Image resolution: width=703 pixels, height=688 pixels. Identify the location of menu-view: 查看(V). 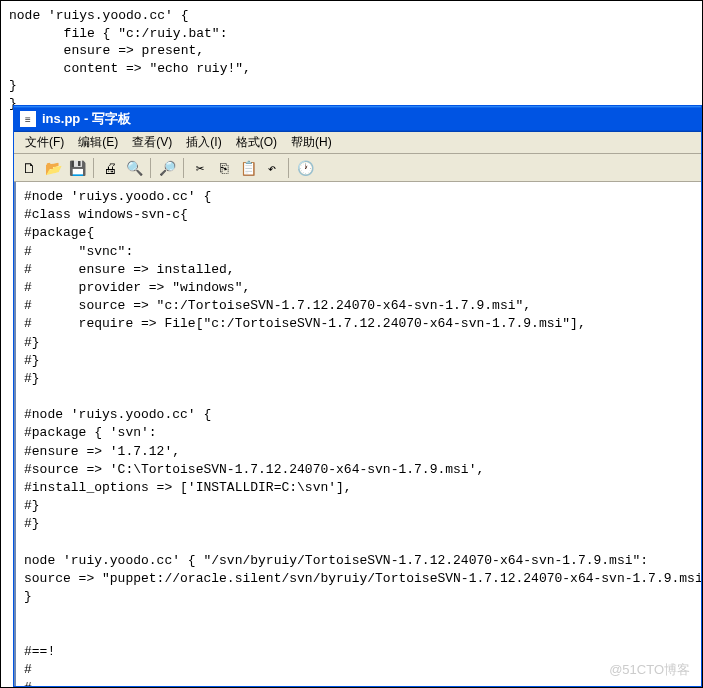
(152, 142).